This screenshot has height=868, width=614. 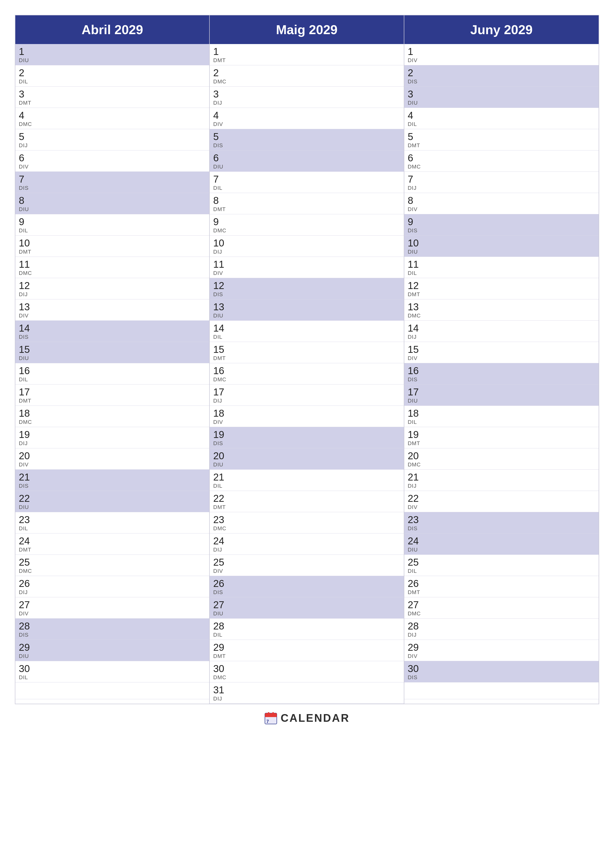 I want to click on day-cell: 11DMC, so click(x=112, y=268).